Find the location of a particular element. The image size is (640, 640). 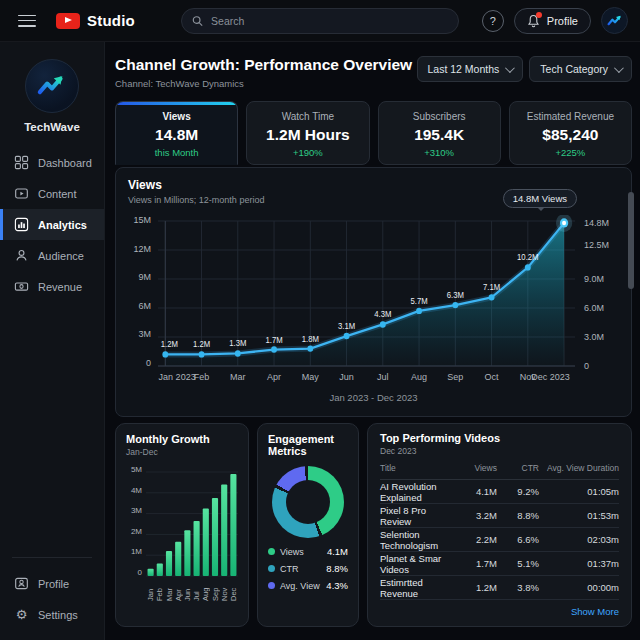

stat-label: Views is located at coordinates (176, 116).